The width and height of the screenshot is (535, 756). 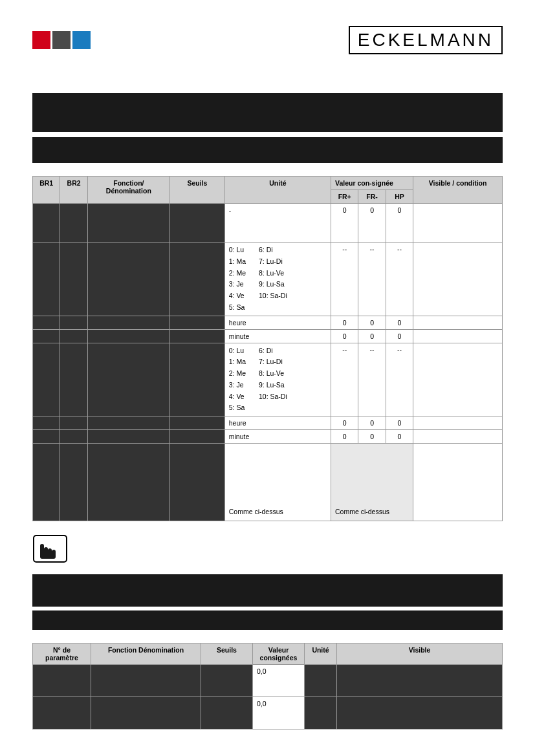 What do you see at coordinates (197, 190) in the screenshot?
I see `col-header-seuils: Seuils` at bounding box center [197, 190].